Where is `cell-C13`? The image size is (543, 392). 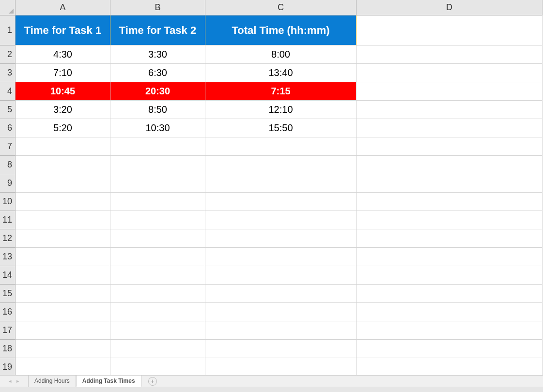
cell-C13 is located at coordinates (281, 257).